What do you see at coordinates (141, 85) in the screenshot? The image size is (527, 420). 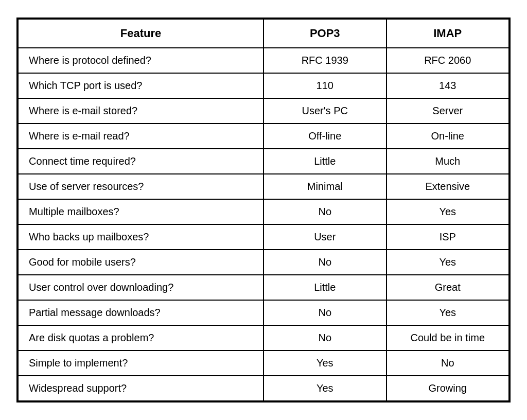 I see `cell-feature: Which TCP port is used?` at bounding box center [141, 85].